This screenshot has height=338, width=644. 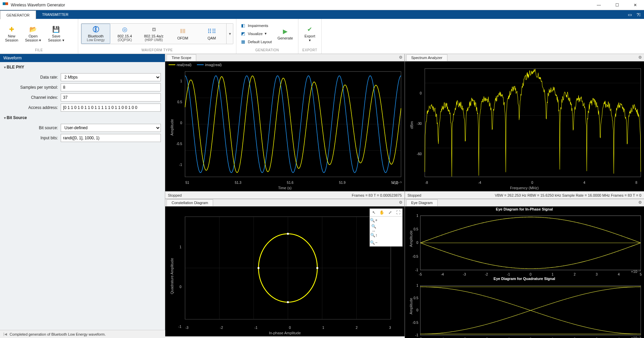 I want to click on maximize-button: ☐, so click(x=617, y=5).